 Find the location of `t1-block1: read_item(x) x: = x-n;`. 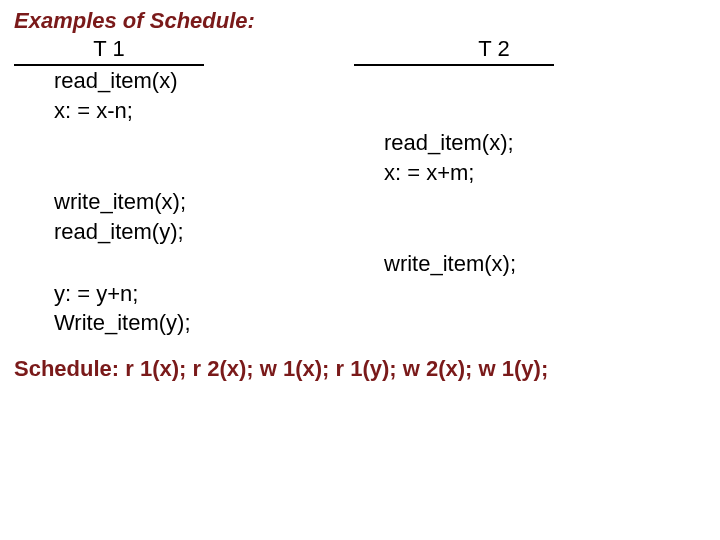

t1-block1: read_item(x) x: = x-n; is located at coordinates (109, 96).